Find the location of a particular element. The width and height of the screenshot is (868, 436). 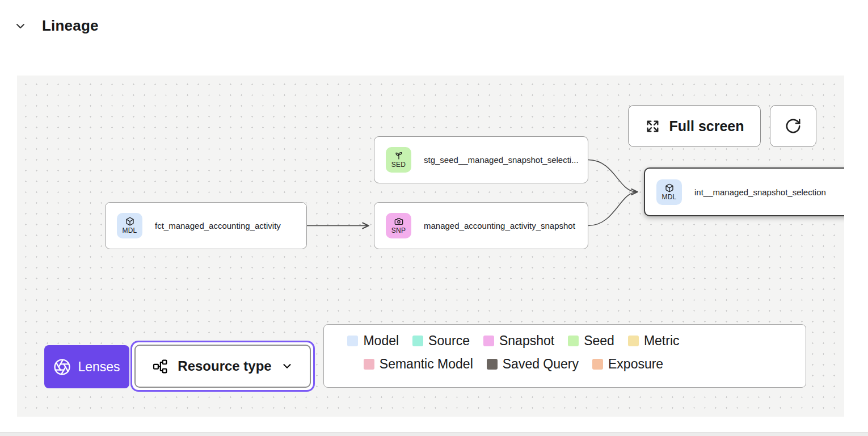

badge-code: SED is located at coordinates (398, 165).